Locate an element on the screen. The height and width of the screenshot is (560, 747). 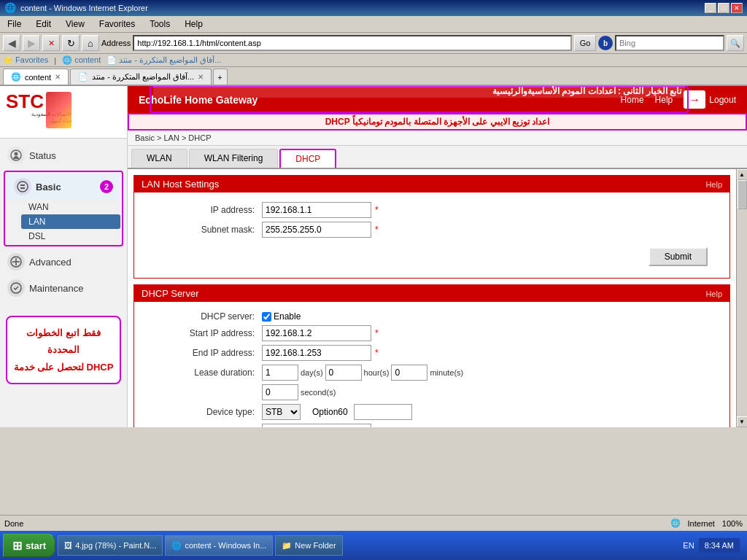
favorites-button: ⭐ Favorites is located at coordinates (26, 60).